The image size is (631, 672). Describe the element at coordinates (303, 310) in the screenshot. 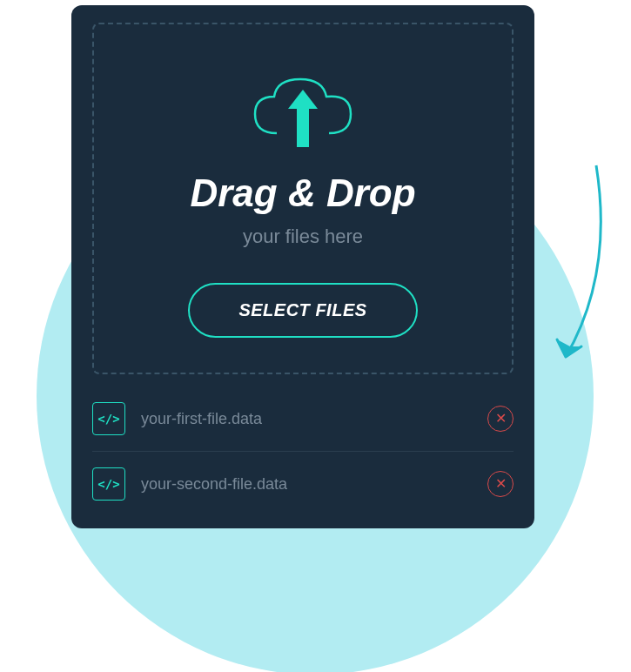

I see `select-files-button: SELECT FILES` at that location.